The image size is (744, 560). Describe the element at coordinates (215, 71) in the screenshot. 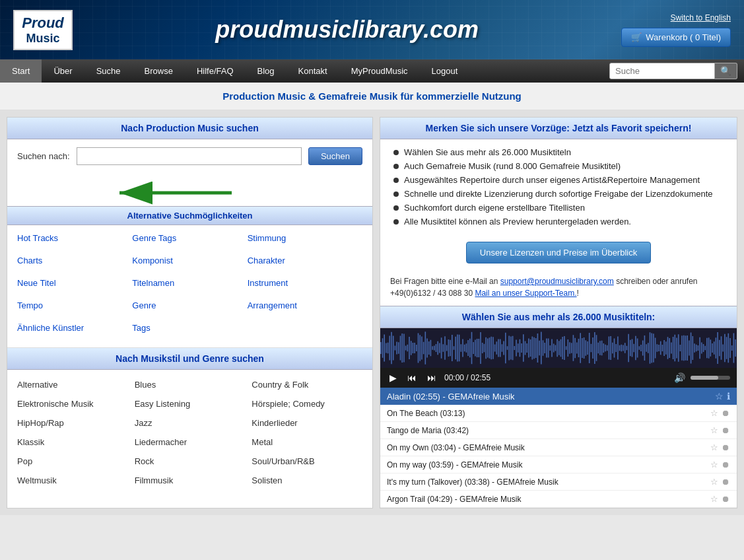

I see `nav-hilfe: Hilfe/FAQ` at that location.